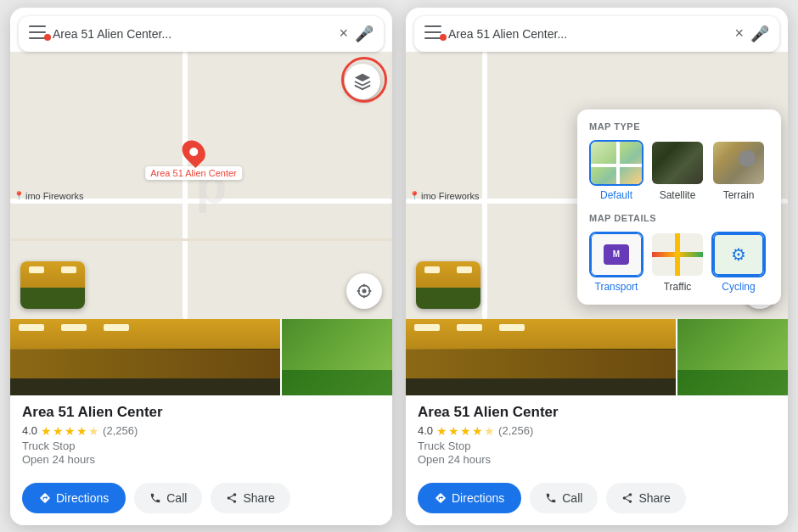 The width and height of the screenshot is (798, 532). Describe the element at coordinates (679, 171) in the screenshot. I see `map-type-grid: Default Satellite Terrain` at that location.